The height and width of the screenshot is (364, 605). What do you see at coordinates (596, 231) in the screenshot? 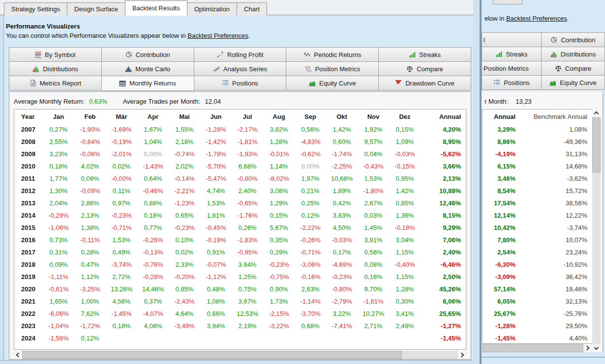
I see `background-vertical-scrollbar` at bounding box center [596, 231].